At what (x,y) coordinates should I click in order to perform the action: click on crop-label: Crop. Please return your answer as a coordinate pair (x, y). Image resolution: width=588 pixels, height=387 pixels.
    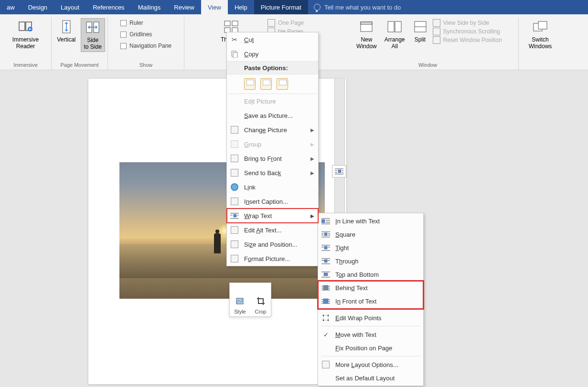
    Looking at the image, I should click on (261, 312).